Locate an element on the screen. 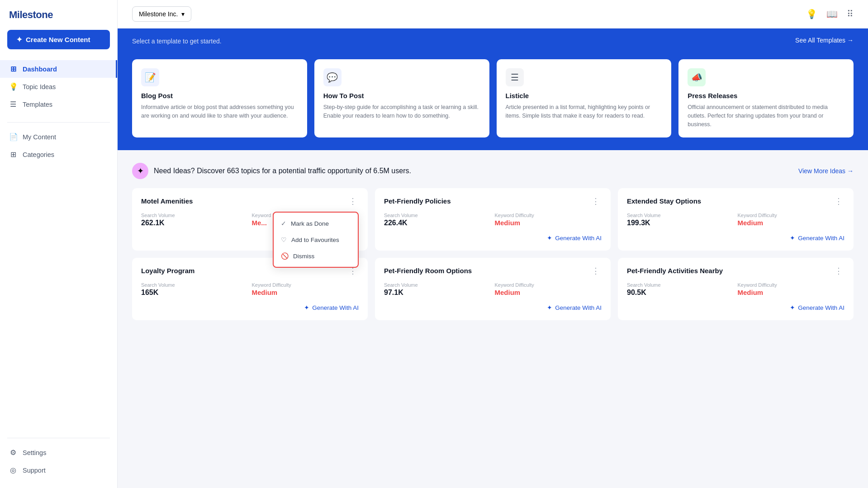  search-volume-stat: Search Volume 90.5K is located at coordinates (680, 289).